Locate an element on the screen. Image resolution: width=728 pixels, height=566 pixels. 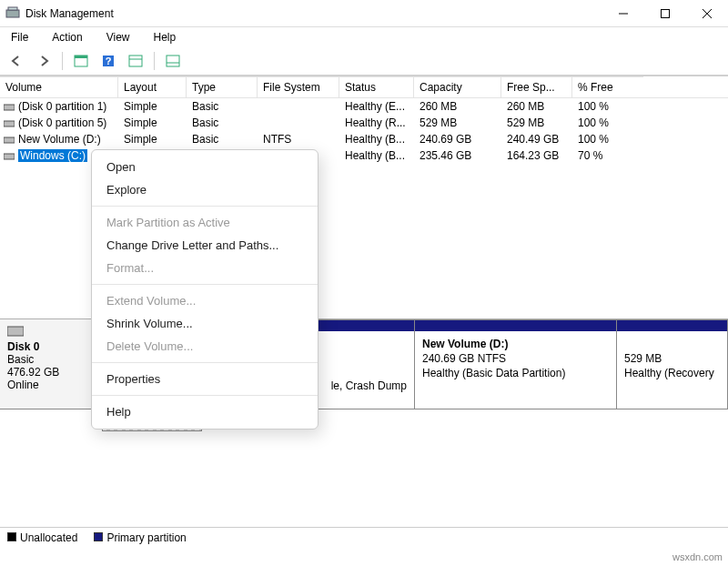
col-filesystem: File System is located at coordinates (298, 87).